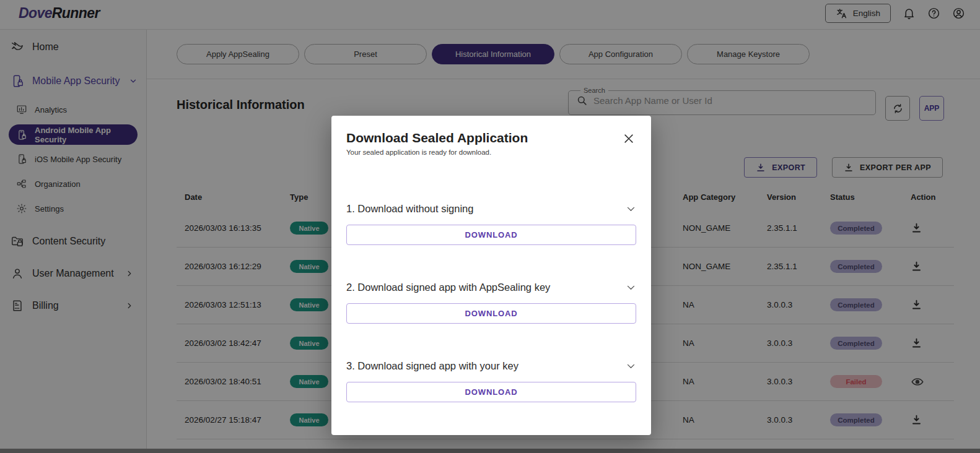  Describe the element at coordinates (491, 287) in the screenshot. I see `accordion-header: 2. Download signed app with AppSealing k…` at that location.